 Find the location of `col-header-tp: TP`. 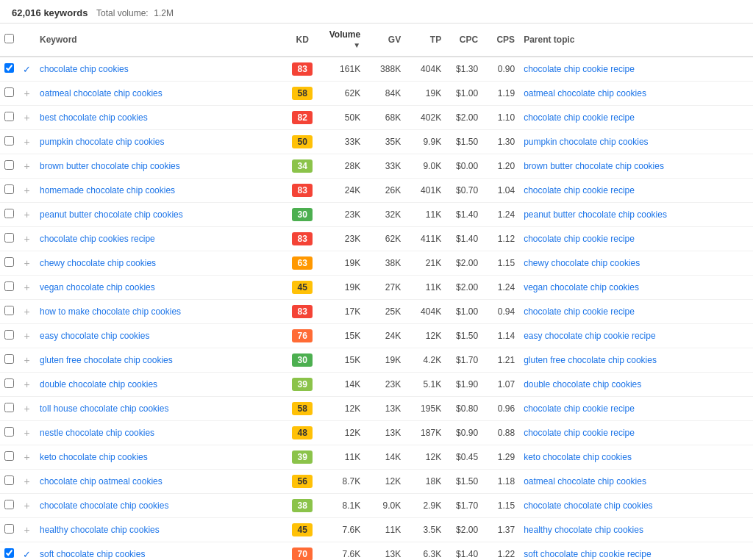

col-header-tp: TP is located at coordinates (425, 40).